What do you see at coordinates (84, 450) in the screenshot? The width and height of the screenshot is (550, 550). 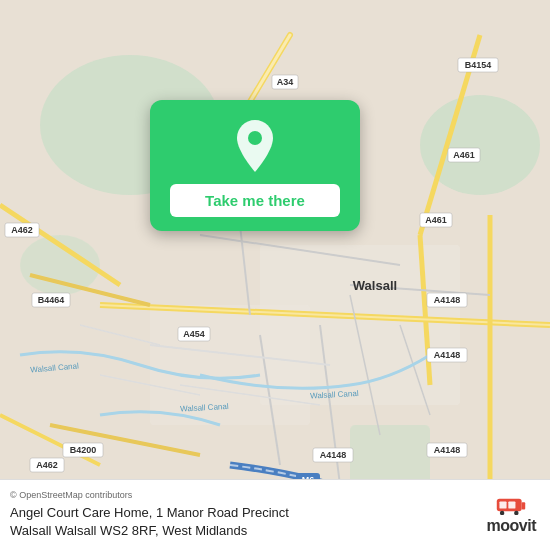 I see `svg-text: B4200` at bounding box center [84, 450].